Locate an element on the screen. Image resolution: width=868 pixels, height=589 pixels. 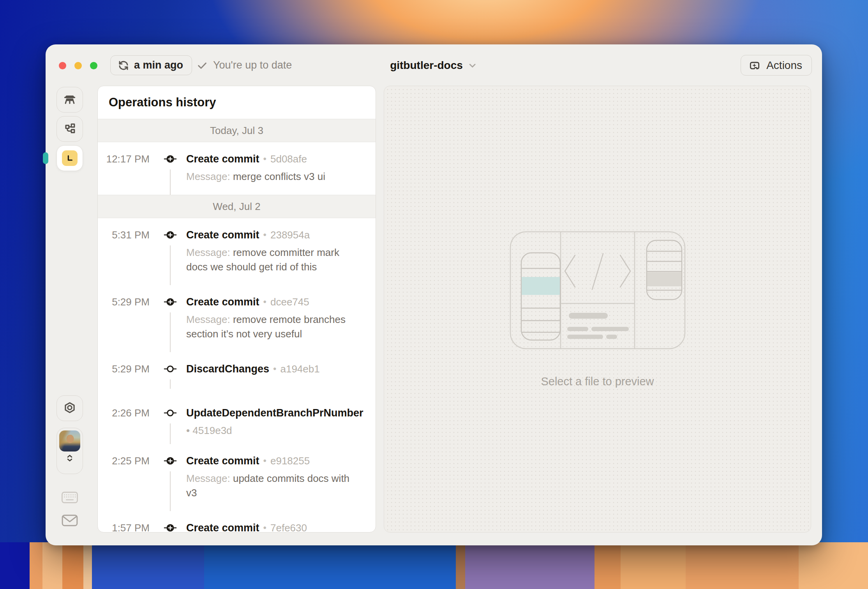
active-page-indicator is located at coordinates (46, 158).